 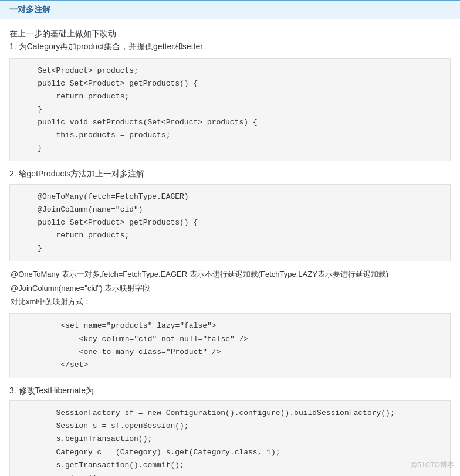 I want to click on explanation-line2: @JoinColumn(name="cid") 表示映射字段, so click(x=230, y=288).